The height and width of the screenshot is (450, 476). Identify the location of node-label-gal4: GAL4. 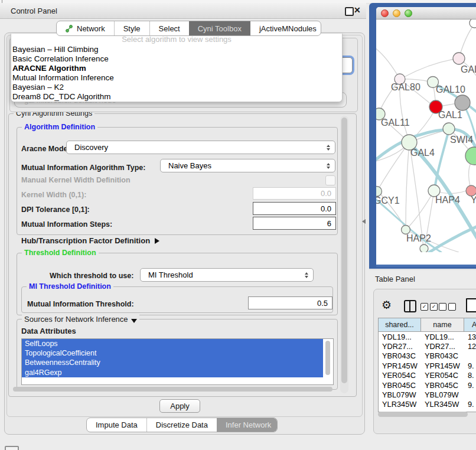
(423, 152).